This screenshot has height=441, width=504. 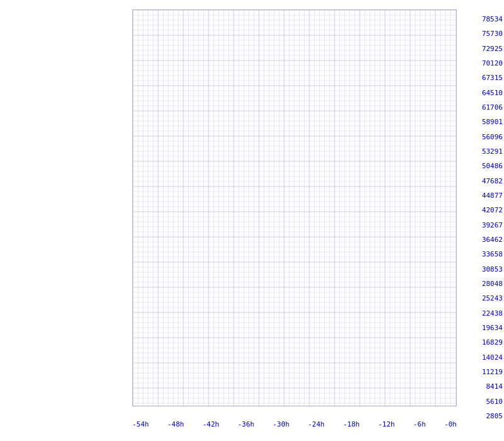 What do you see at coordinates (493, 19) in the screenshot?
I see `y-label: 78534` at bounding box center [493, 19].